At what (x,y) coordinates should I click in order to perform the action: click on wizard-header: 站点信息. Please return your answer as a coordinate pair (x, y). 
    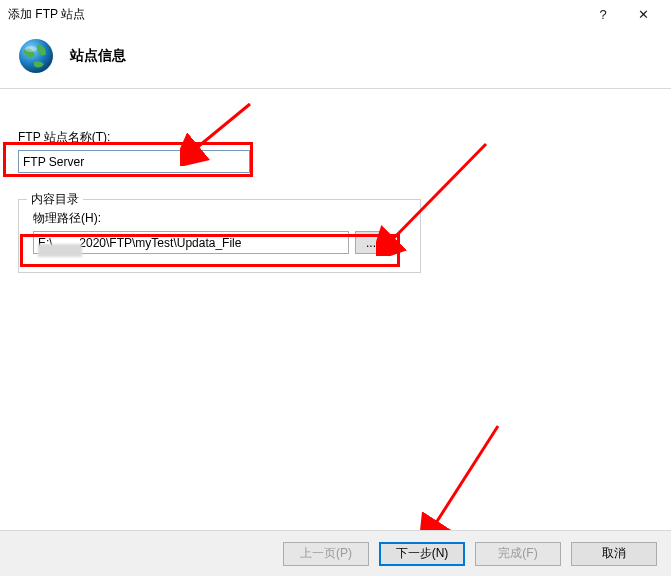
    Looking at the image, I should click on (336, 58).